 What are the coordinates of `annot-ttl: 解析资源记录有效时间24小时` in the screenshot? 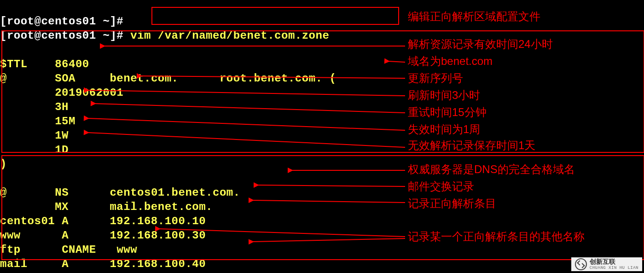 It's located at (481, 44).